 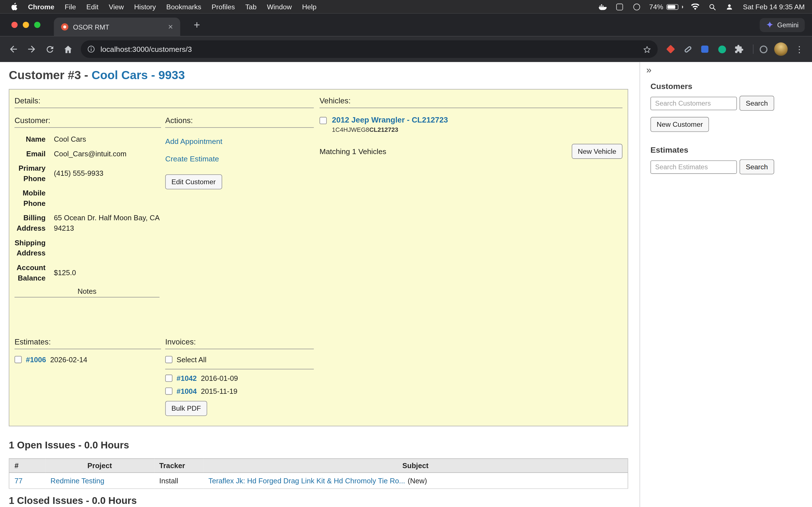 What do you see at coordinates (88, 223) in the screenshot?
I see `field-row-billing-address: Billing Address 65 Ocean Dr. Half Moon B…` at bounding box center [88, 223].